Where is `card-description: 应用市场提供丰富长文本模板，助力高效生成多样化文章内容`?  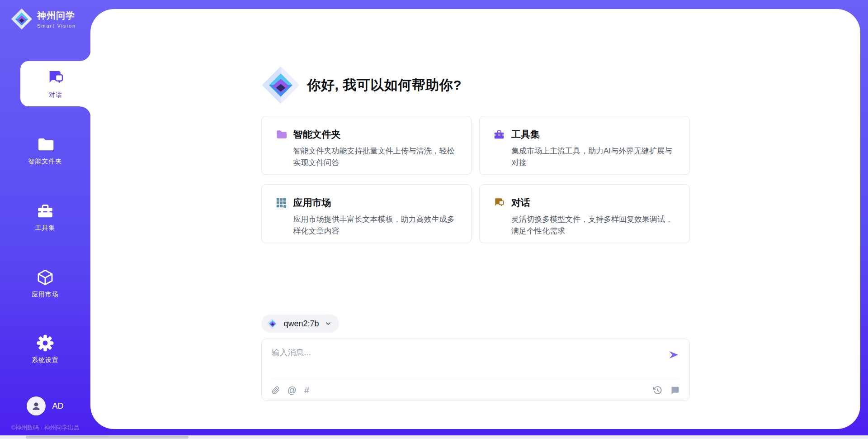
card-description: 应用市场提供丰富长文本模板，助力高效生成多样化文章内容 is located at coordinates (376, 225).